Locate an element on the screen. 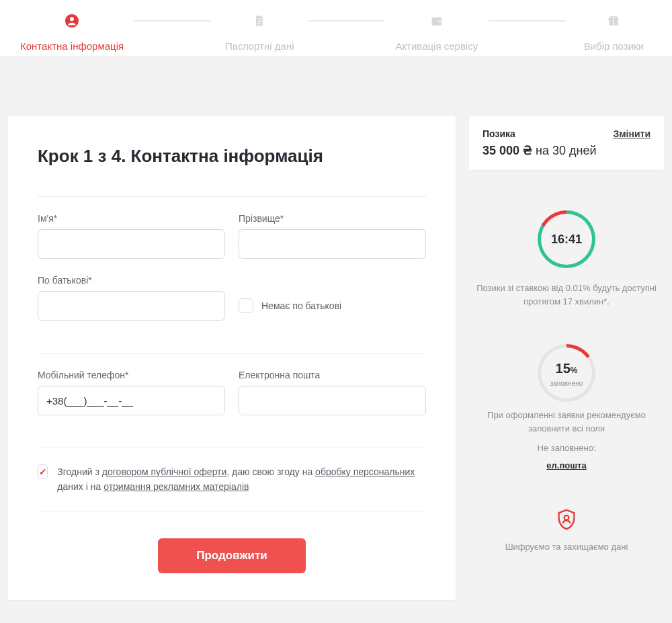 This screenshot has height=623, width=672. continue-button: Продовжити is located at coordinates (232, 556).